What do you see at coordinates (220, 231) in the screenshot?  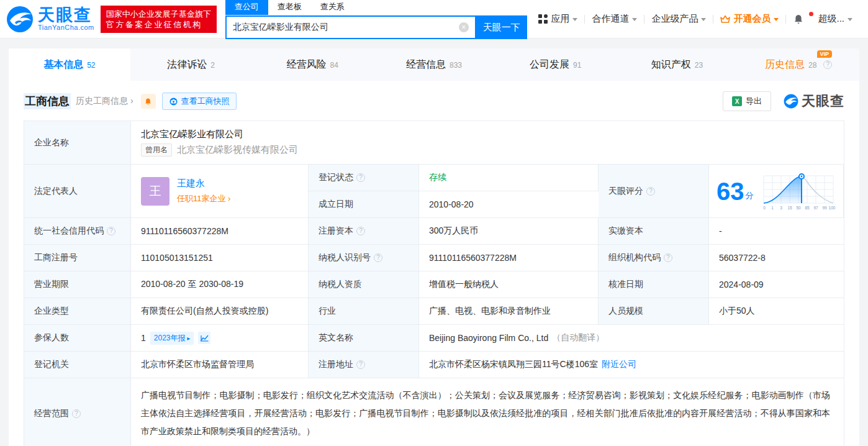 I see `credit-code-value: 91110116560377228M` at bounding box center [220, 231].